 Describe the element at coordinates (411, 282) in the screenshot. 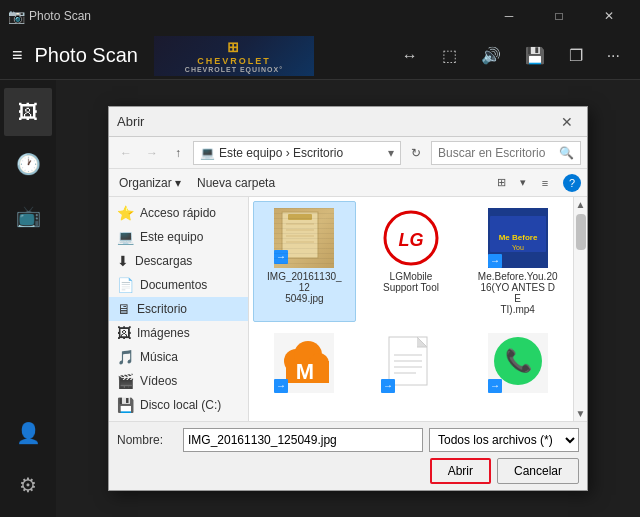

I see `lg-filename: LGMobileSupport Tool` at that location.